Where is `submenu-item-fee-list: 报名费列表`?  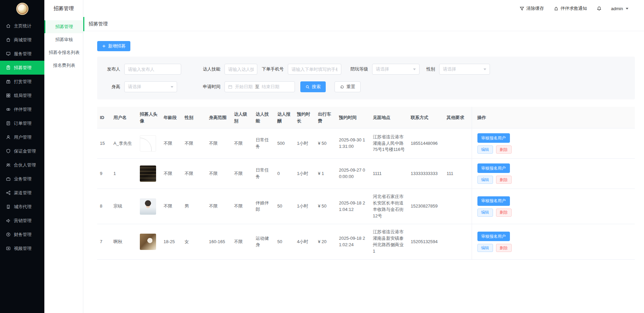
submenu-item-fee-list: 报名费列表 is located at coordinates (64, 65).